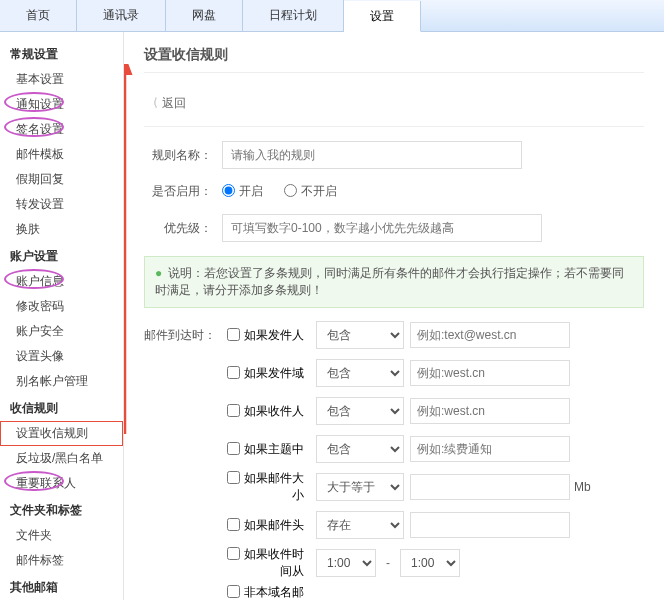 This screenshot has width=664, height=600. I want to click on sidebar-item: 修改密码, so click(62, 306).